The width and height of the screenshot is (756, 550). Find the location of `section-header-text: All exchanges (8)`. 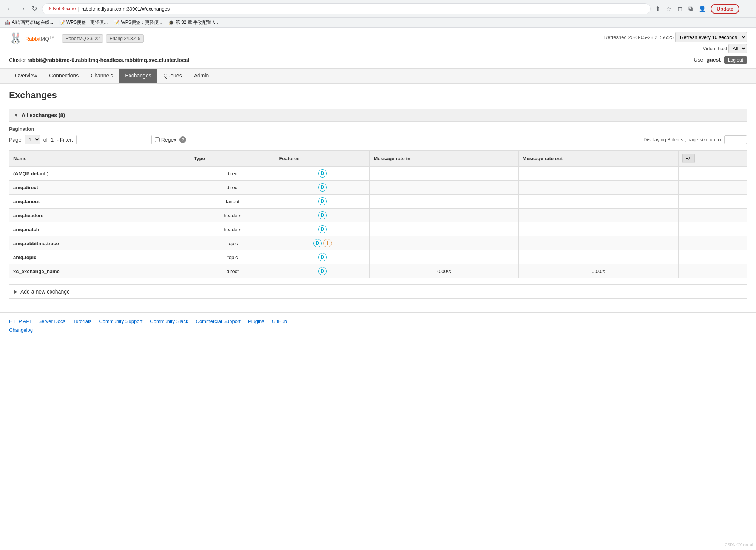

section-header-text: All exchanges (8) is located at coordinates (43, 115).